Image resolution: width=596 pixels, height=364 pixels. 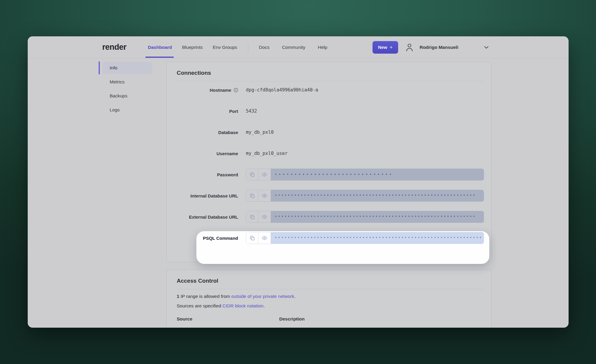 I want to click on database-value: my_db_pxl0, so click(x=260, y=132).